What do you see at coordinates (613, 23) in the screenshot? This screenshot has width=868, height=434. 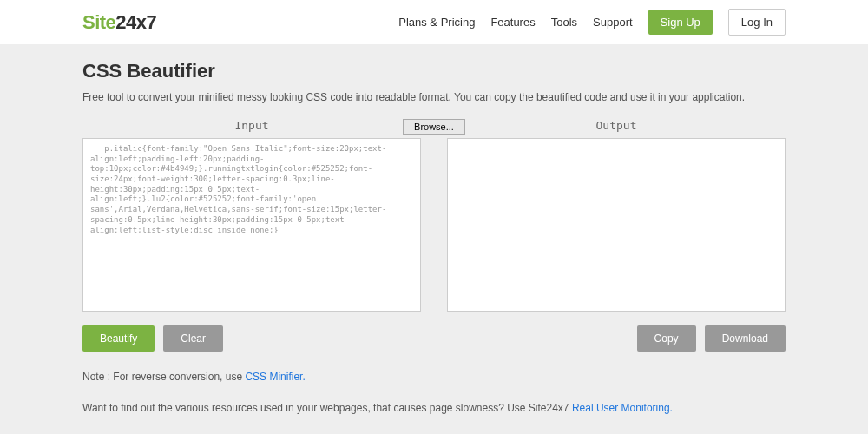 I see `nav-support: Support` at bounding box center [613, 23].